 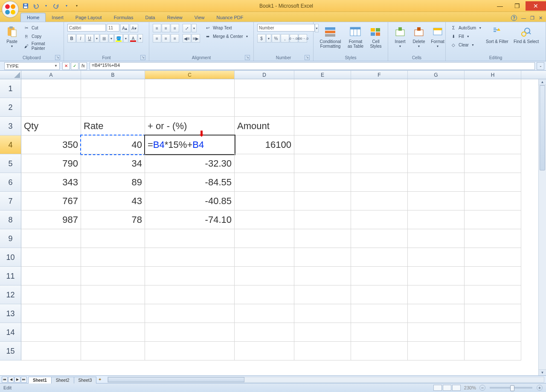 What do you see at coordinates (51, 257) in the screenshot?
I see `cell-A10` at bounding box center [51, 257].